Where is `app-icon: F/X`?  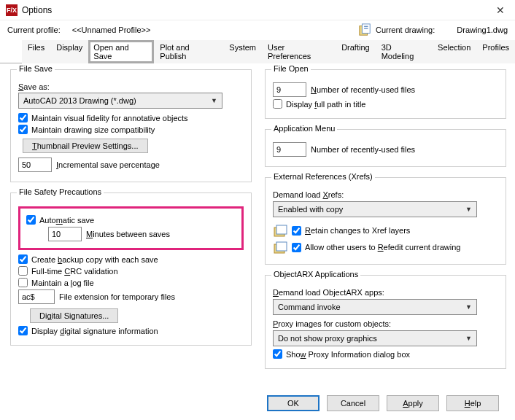 app-icon: F/X is located at coordinates (12, 10).